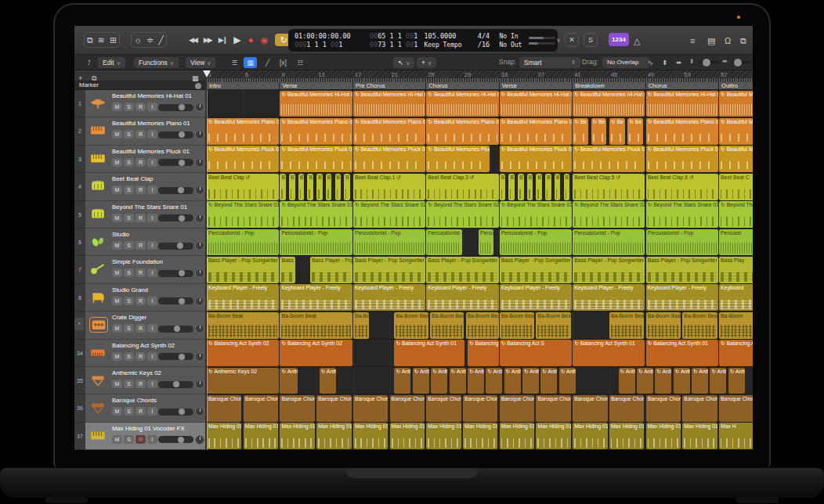 The width and height of the screenshot is (824, 504). What do you see at coordinates (146, 243) in the screenshot?
I see `track-header: StudioMSRI` at bounding box center [146, 243].